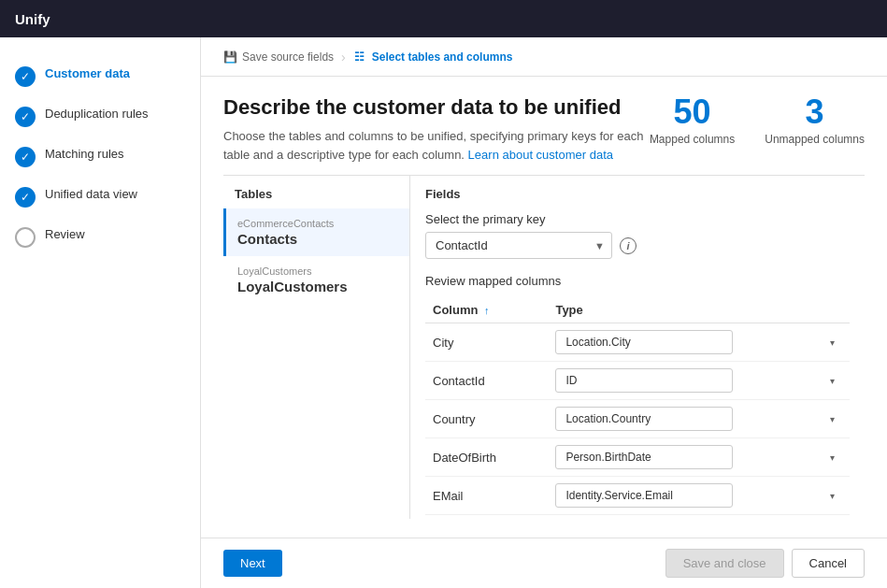  What do you see at coordinates (699, 457) in the screenshot?
I see `type-select-wrapper-3: Location.CityLocation.CountryPerson.Birt…` at bounding box center [699, 457].